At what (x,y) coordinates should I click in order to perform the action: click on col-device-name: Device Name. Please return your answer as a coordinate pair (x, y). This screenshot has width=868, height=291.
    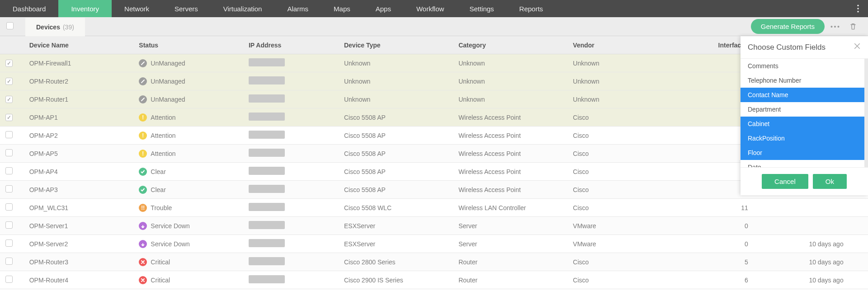
    Looking at the image, I should click on (79, 45).